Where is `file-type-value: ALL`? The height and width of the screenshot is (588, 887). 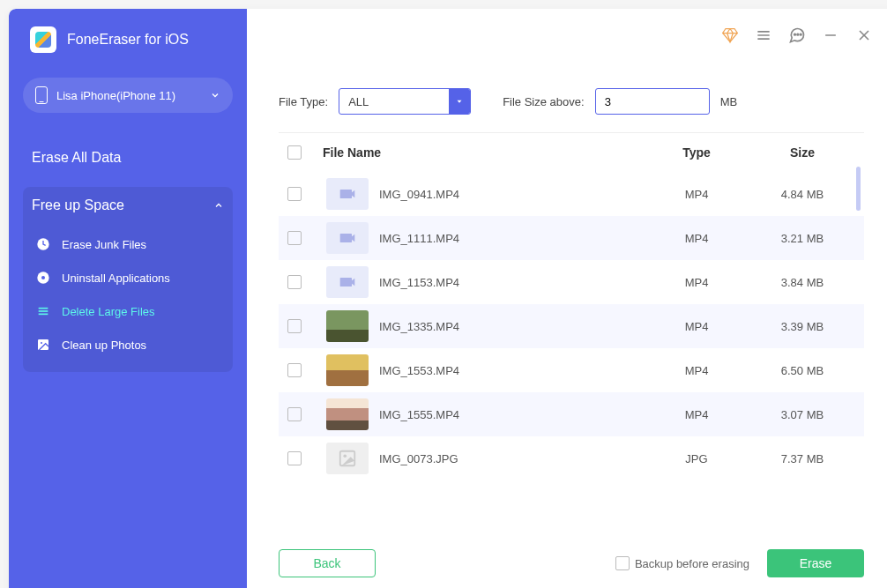
file-type-value: ALL is located at coordinates (394, 102).